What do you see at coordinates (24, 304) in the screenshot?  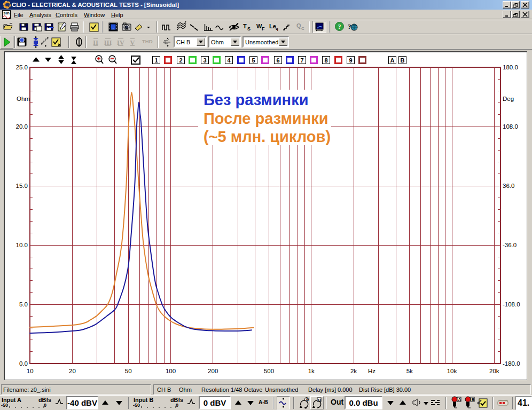 I see `svg-text: 5.0` at bounding box center [24, 304].